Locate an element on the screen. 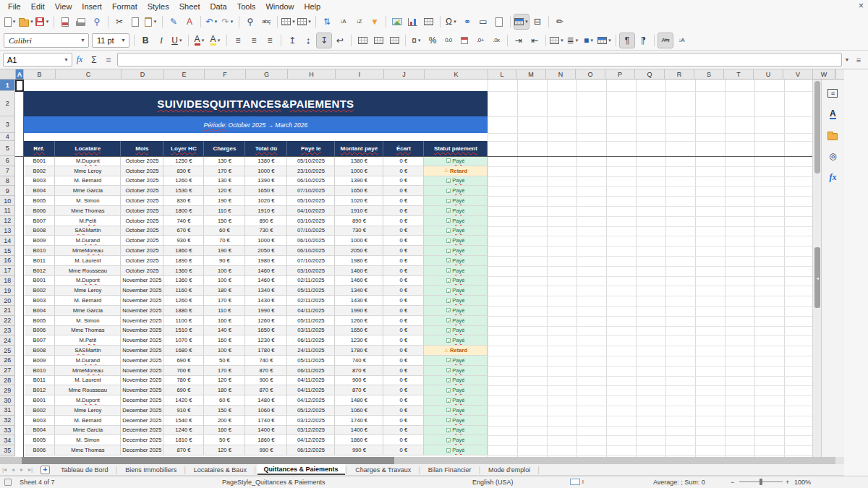 The height and width of the screenshot is (488, 868). charges-cell: 50 € is located at coordinates (224, 361).